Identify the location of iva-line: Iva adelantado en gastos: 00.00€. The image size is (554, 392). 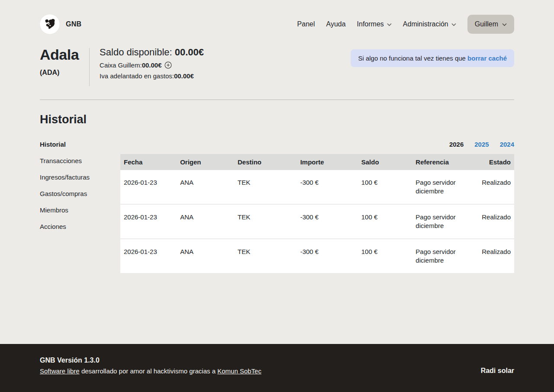
(151, 76).